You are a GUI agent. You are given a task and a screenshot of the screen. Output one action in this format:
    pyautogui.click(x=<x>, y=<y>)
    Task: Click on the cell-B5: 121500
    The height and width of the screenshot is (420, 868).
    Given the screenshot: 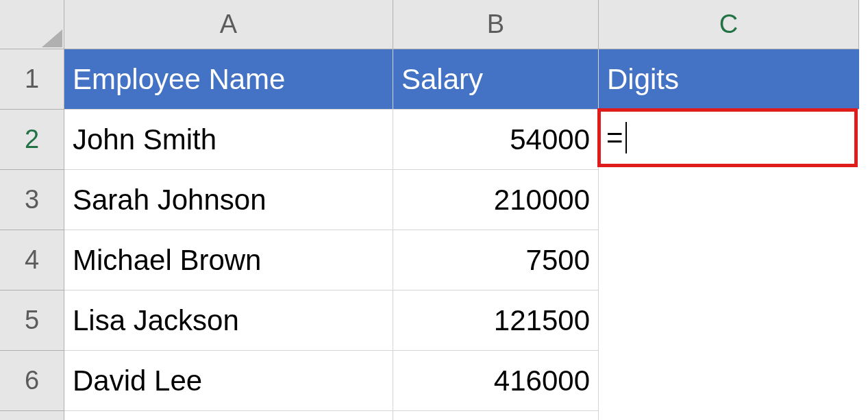 What is the action you would take?
    pyautogui.click(x=496, y=321)
    